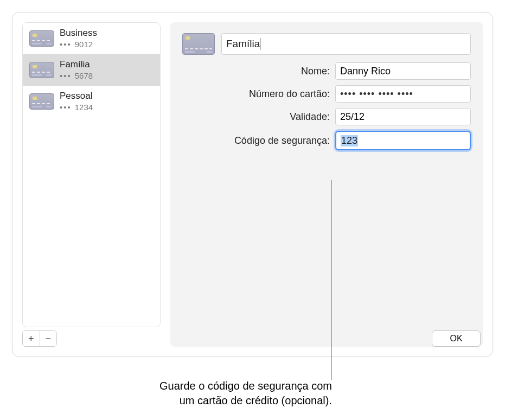 This screenshot has height=420, width=505. Describe the element at coordinates (456, 339) in the screenshot. I see `ok-button: OK` at that location.